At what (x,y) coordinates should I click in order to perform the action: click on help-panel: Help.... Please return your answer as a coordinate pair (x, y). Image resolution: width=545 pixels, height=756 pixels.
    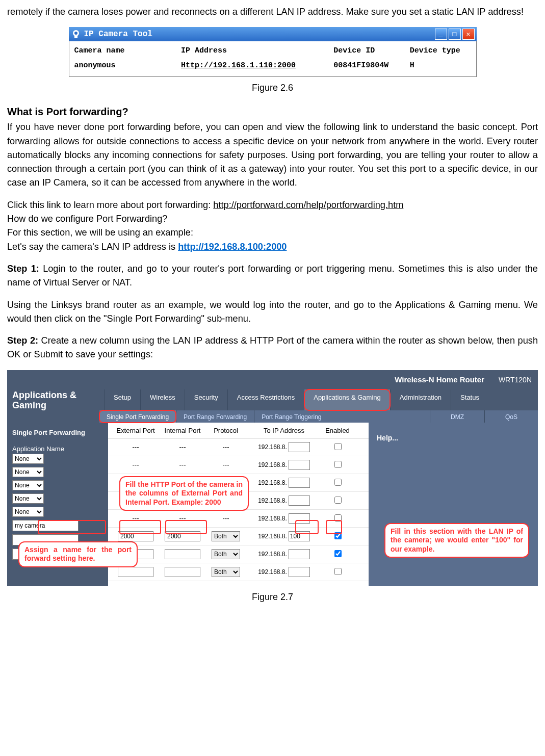
    Looking at the image, I should click on (453, 505).